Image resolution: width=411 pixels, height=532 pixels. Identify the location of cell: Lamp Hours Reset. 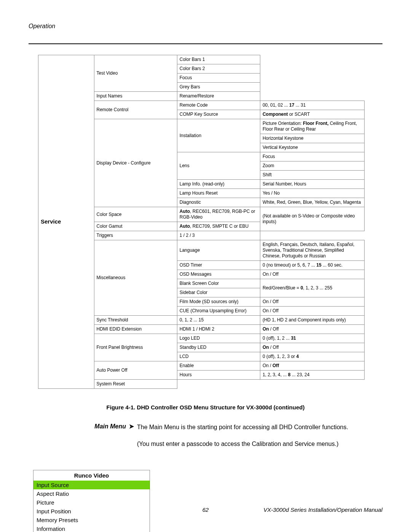
(218, 193).